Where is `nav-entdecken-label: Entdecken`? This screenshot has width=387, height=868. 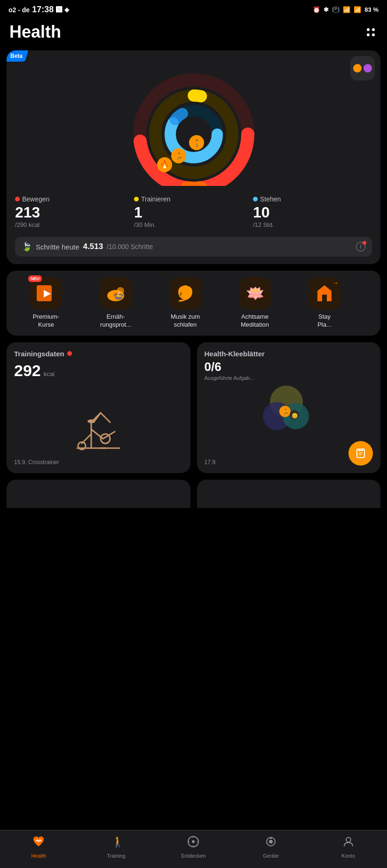
nav-entdecken-label: Entdecken is located at coordinates (193, 856).